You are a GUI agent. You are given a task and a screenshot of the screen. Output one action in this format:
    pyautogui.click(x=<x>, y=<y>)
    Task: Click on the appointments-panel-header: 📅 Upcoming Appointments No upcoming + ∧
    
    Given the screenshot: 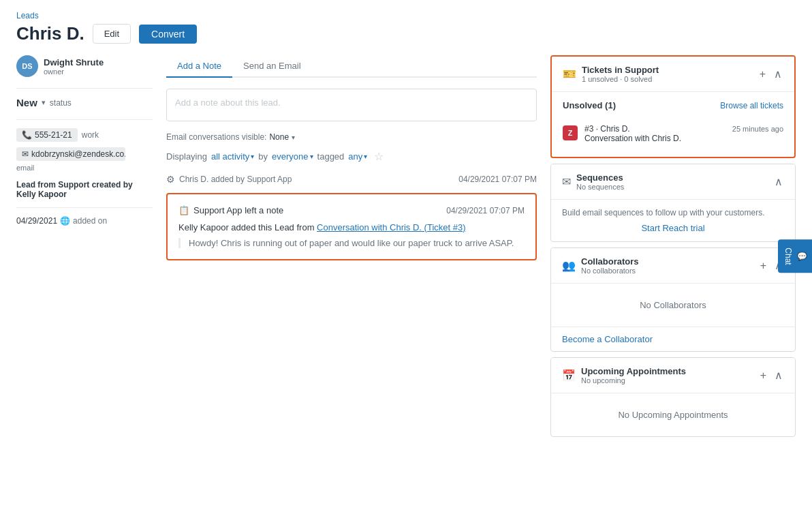 What is the action you would take?
    pyautogui.click(x=673, y=375)
    